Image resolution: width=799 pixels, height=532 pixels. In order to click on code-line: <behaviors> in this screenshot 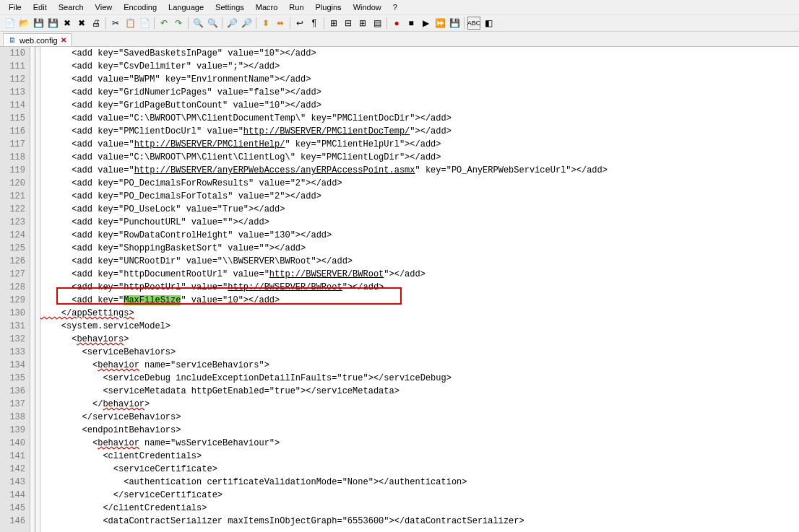, I will do `click(420, 339)`.